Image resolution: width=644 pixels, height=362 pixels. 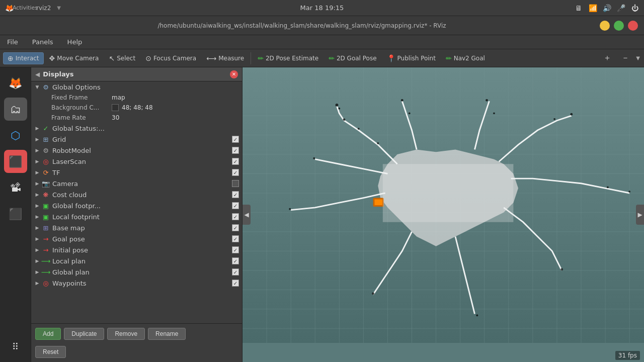 What do you see at coordinates (37, 283) in the screenshot?
I see `waypoints-expand: ▶` at bounding box center [37, 283].